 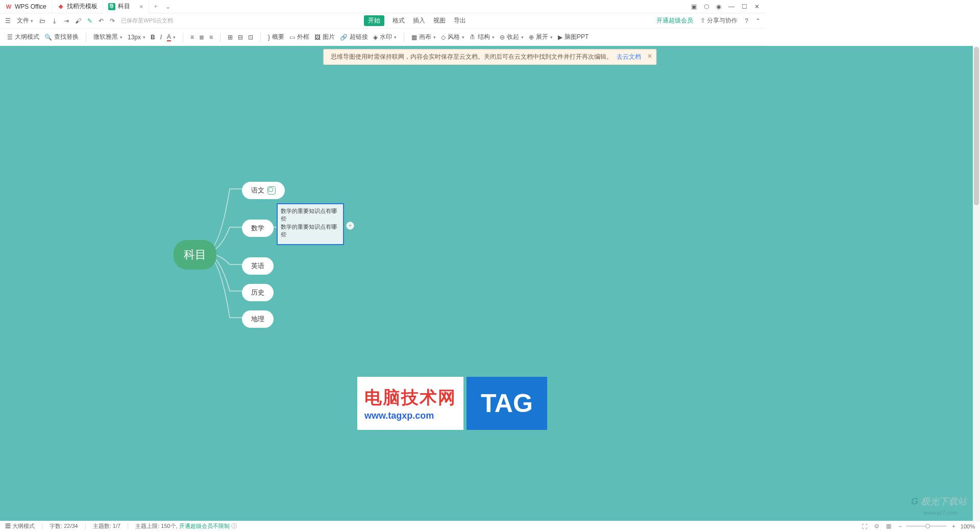 I want to click on font-color-button: A ▾, so click(x=172, y=37).